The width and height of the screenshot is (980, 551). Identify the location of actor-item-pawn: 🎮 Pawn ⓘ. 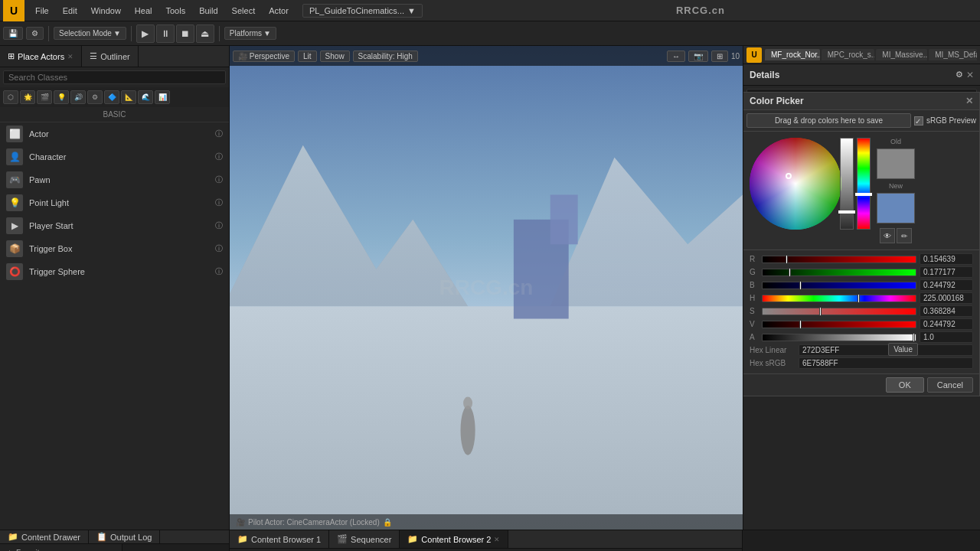
(115, 180).